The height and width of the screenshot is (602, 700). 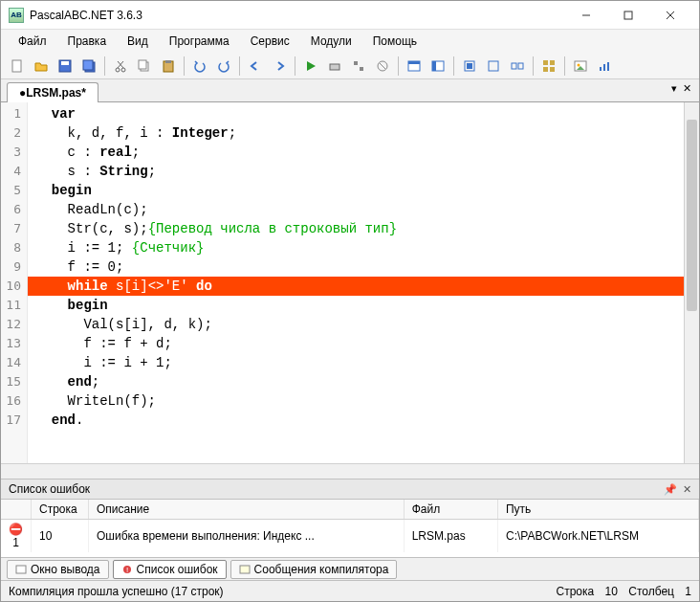 What do you see at coordinates (270, 41) in the screenshot?
I see `menu-сервис: Сервис` at bounding box center [270, 41].